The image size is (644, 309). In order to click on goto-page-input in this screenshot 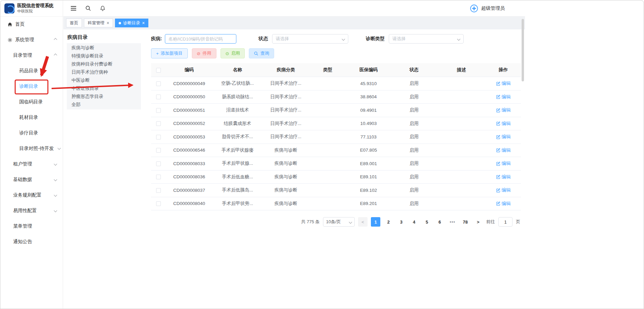, I will do `click(505, 222)`.